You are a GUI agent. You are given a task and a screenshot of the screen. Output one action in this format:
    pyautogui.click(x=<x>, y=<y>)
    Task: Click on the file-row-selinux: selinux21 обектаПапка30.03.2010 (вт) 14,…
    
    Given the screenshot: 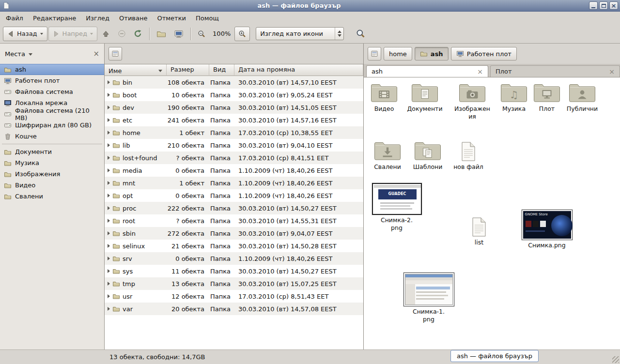 What is the action you would take?
    pyautogui.click(x=234, y=246)
    